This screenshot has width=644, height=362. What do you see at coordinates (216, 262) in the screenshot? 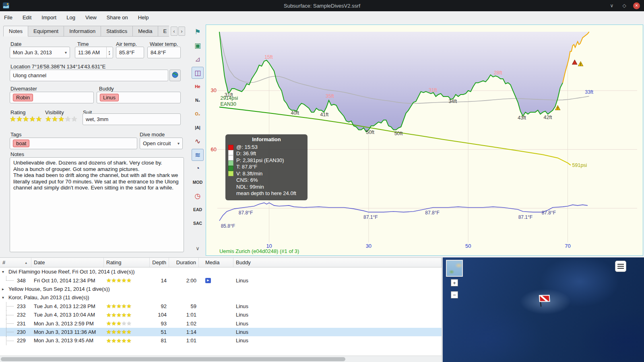
I see `column-header-media: Media` at bounding box center [216, 262].